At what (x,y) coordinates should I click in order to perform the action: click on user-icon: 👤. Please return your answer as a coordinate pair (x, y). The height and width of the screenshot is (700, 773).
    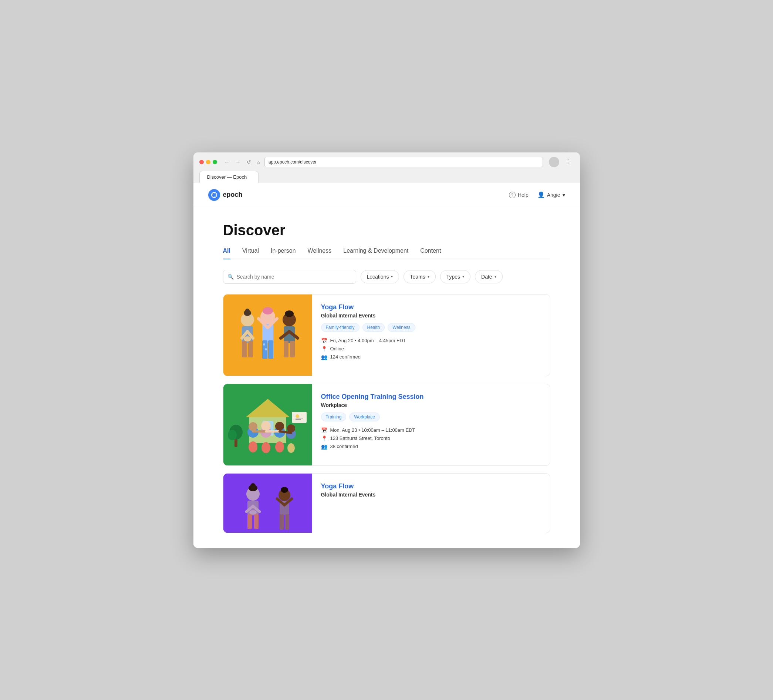
    Looking at the image, I should click on (541, 195).